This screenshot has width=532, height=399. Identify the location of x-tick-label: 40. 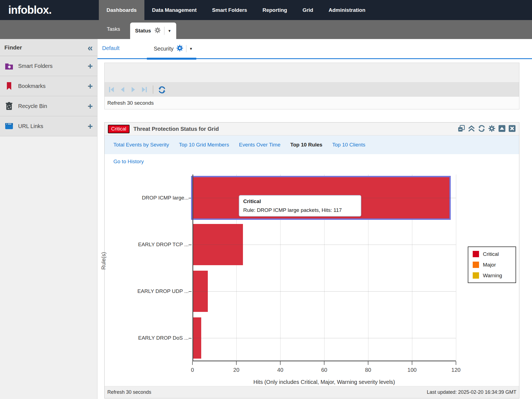
(280, 370).